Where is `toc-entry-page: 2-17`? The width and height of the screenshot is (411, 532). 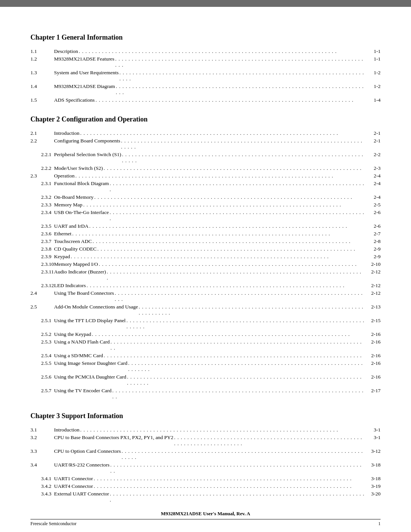 toc-entry-page: 2-17 is located at coordinates (373, 391).